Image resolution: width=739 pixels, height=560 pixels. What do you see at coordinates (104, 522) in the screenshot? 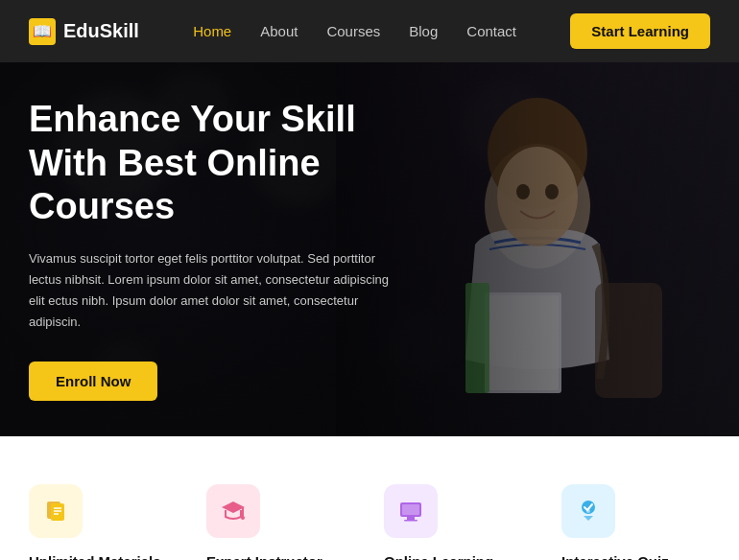
I see `feature-card-unlimited-materials: Unlimited Materials Vivamus suscipit tor…` at bounding box center [104, 522].